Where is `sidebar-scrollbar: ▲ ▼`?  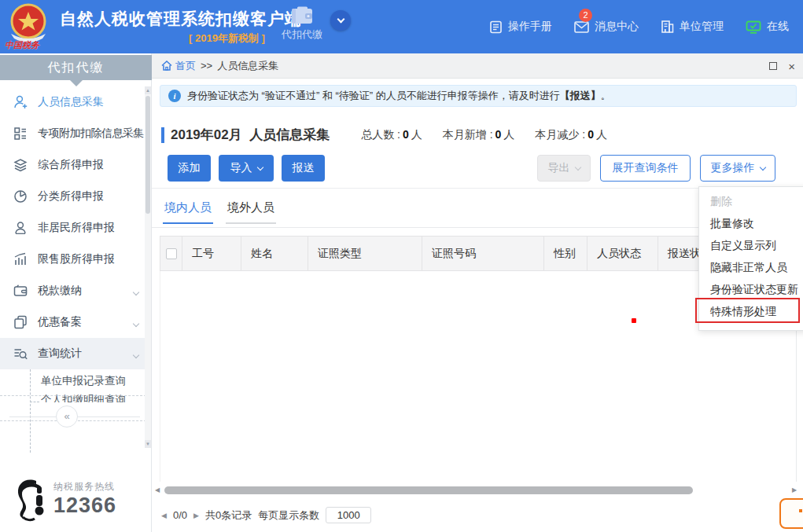 sidebar-scrollbar: ▲ ▼ is located at coordinates (148, 267).